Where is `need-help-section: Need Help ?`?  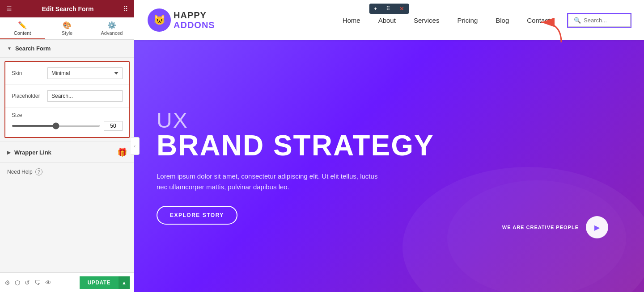 need-help-section: Need Help ? is located at coordinates (67, 171).